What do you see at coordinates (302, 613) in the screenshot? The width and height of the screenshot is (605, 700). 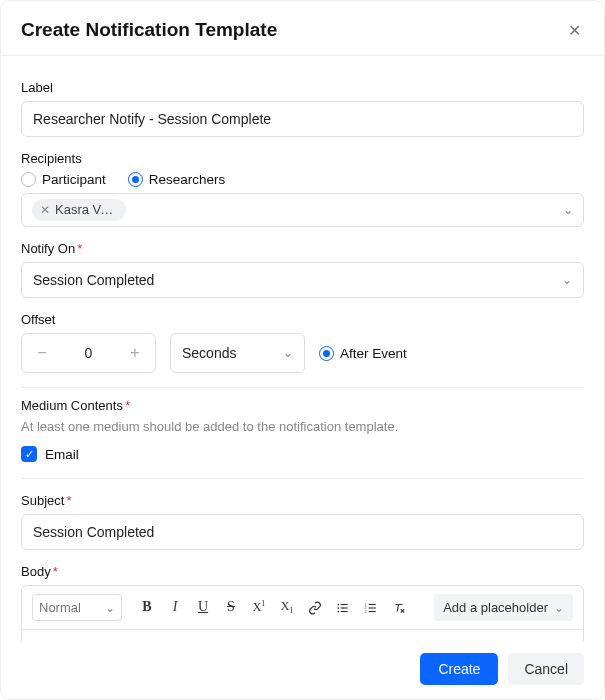 I see `body-editor: Normal ⌄ B I U S X1 X1` at bounding box center [302, 613].